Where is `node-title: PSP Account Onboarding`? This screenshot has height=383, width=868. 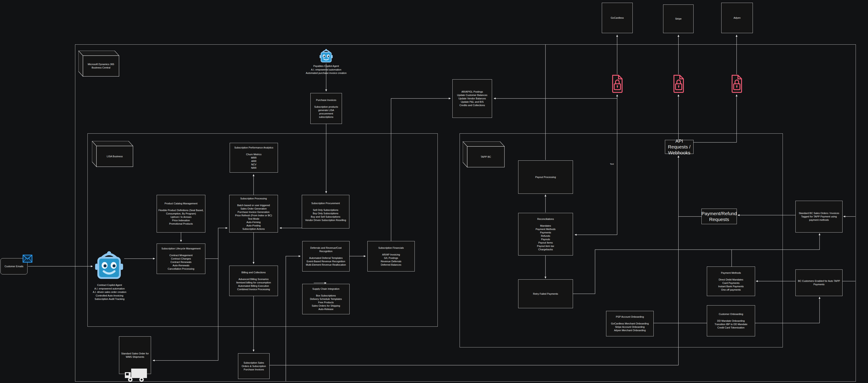 node-title: PSP Account Onboarding is located at coordinates (630, 317).